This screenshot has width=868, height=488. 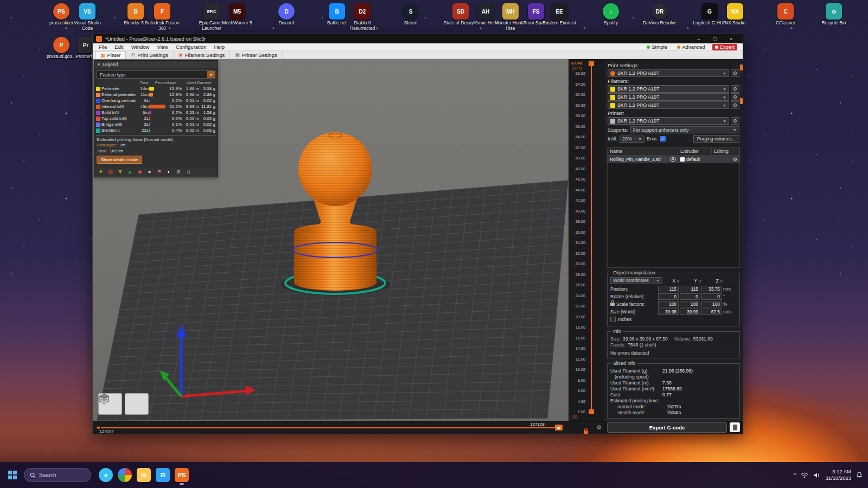 What do you see at coordinates (179, 171) in the screenshot?
I see `custom-gcode-icon: ⚙` at bounding box center [179, 171].